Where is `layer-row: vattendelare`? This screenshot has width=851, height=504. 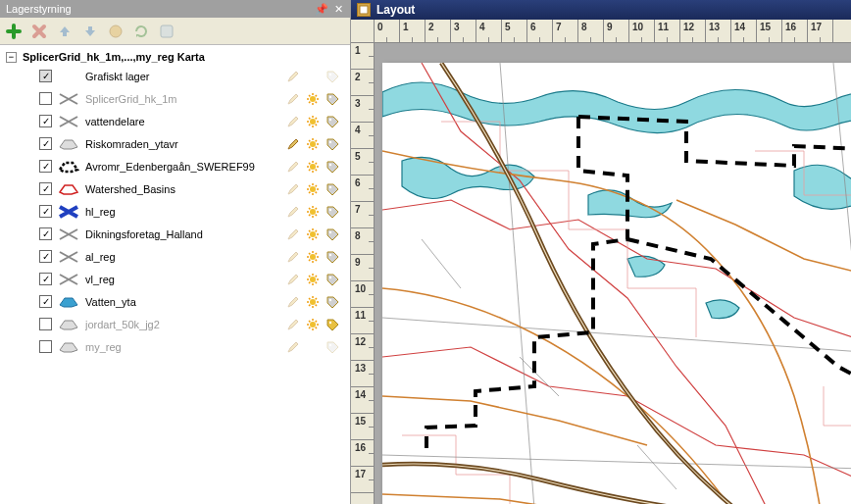 layer-row: vattendelare is located at coordinates (175, 122).